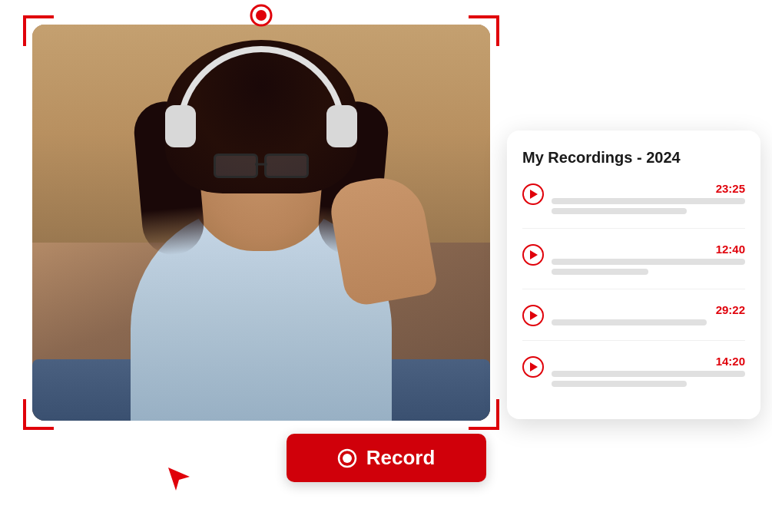  I want to click on recording-item: 14:20, so click(634, 378).